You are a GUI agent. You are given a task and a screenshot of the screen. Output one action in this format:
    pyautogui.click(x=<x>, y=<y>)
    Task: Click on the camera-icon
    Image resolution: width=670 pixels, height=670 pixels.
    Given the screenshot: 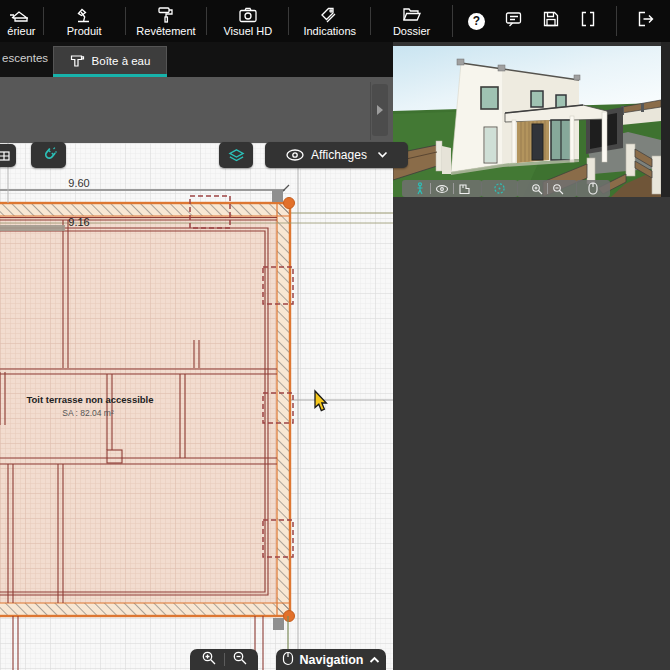 What is the action you would take?
    pyautogui.click(x=248, y=14)
    